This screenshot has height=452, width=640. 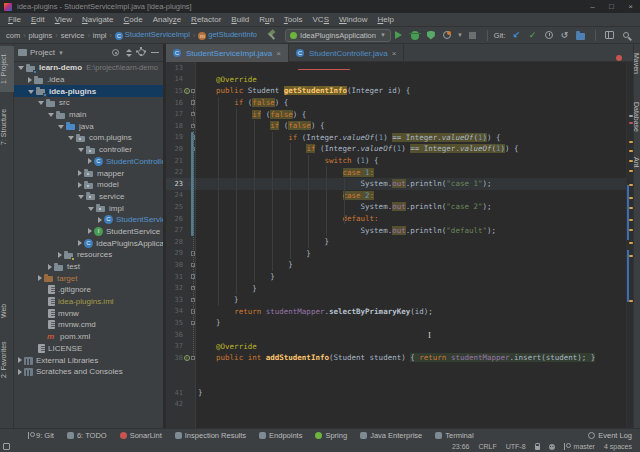 I want to click on stripe-button-maven: Maven, so click(x=636, y=64).